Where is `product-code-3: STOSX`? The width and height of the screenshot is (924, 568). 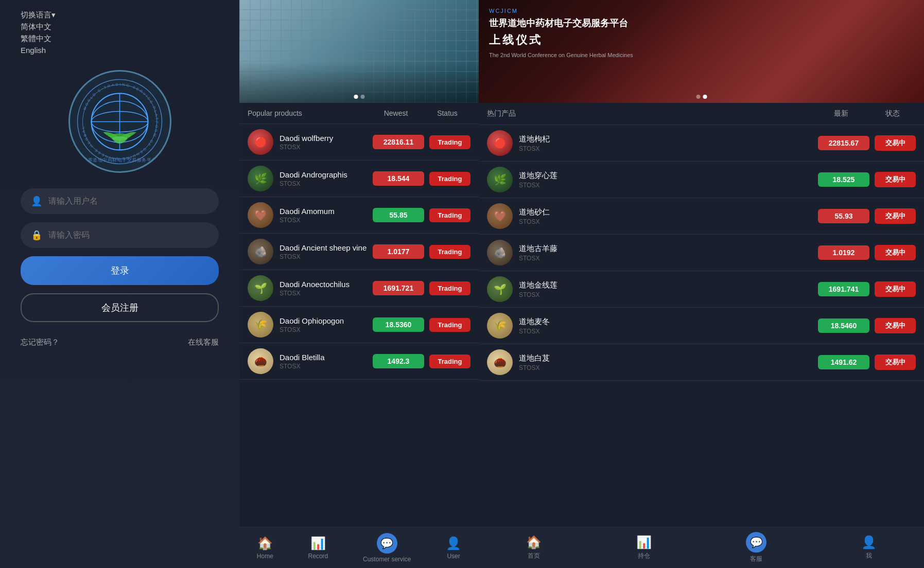 product-code-3: STOSX is located at coordinates (326, 257).